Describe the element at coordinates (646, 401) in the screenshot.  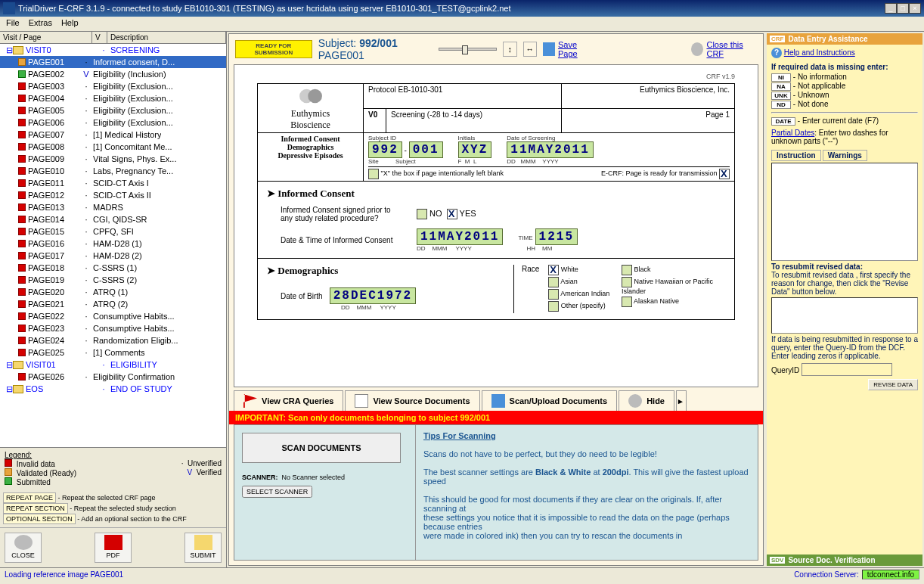
I see `tab-hide: Hide` at that location.